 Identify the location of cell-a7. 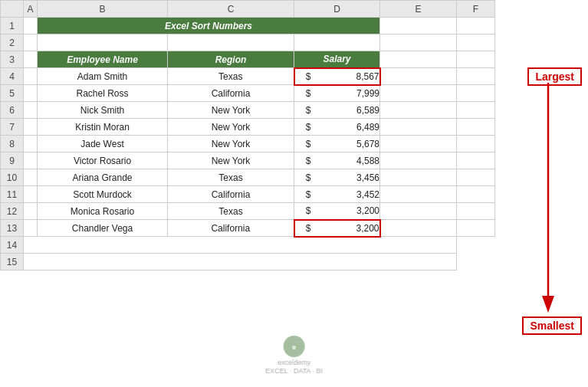
(31, 127).